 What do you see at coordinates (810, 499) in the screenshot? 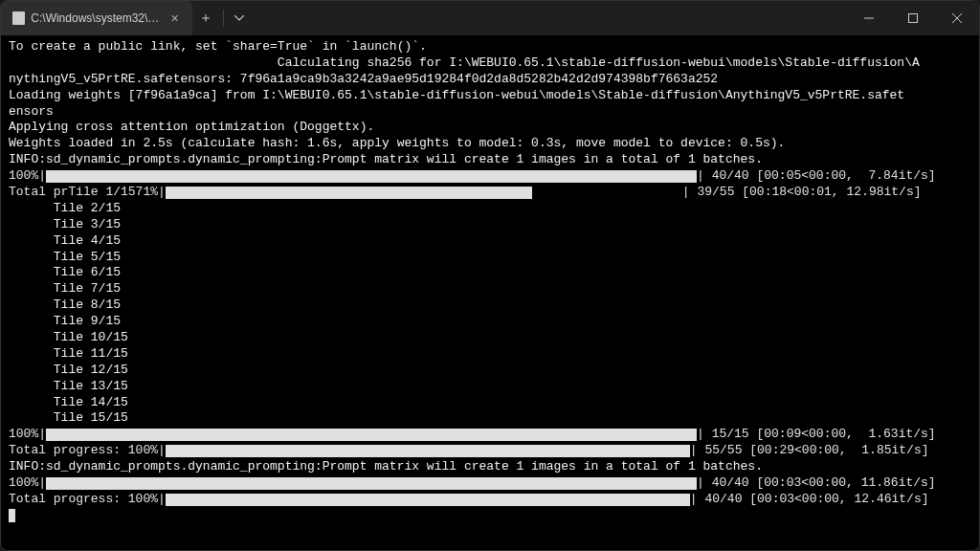
I see `progress-stats: | 40/40 [00:03<00:00, 12.46it/s]` at bounding box center [810, 499].